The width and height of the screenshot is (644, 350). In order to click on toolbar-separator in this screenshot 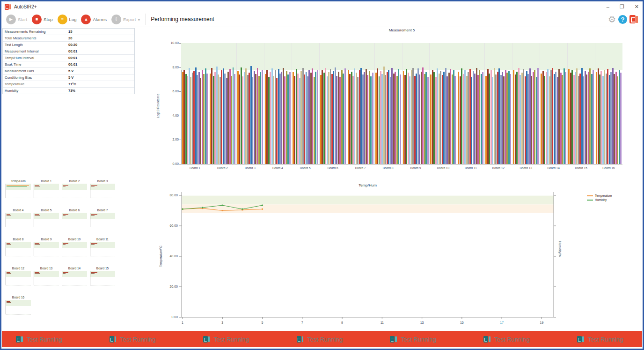, I will do `click(146, 19)`.